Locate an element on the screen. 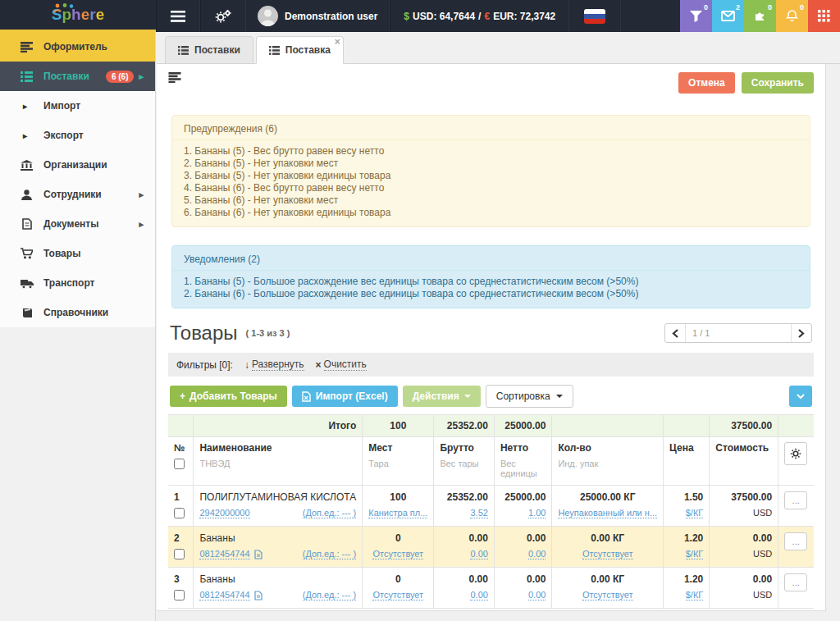 This screenshot has height=621, width=840. grid-icon is located at coordinates (824, 16).